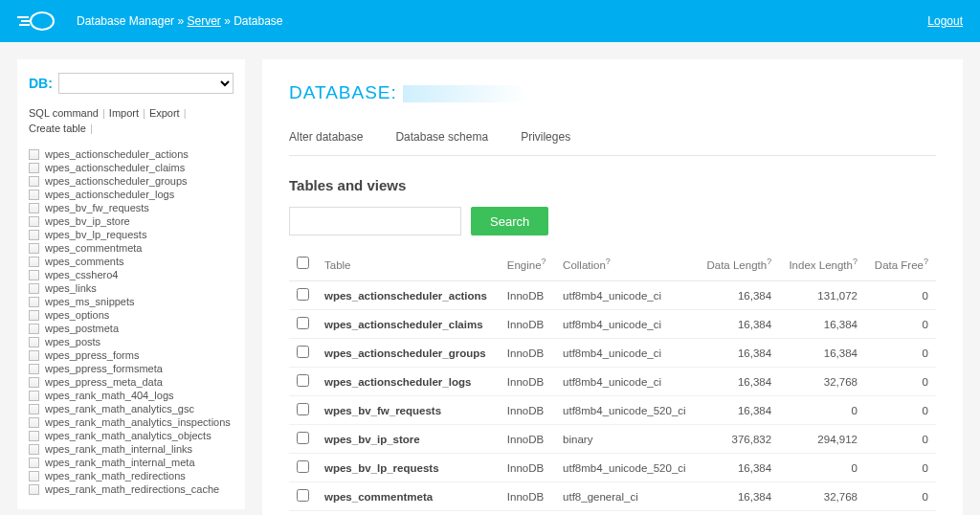  I want to click on col-data-free: Data Free?, so click(901, 264).